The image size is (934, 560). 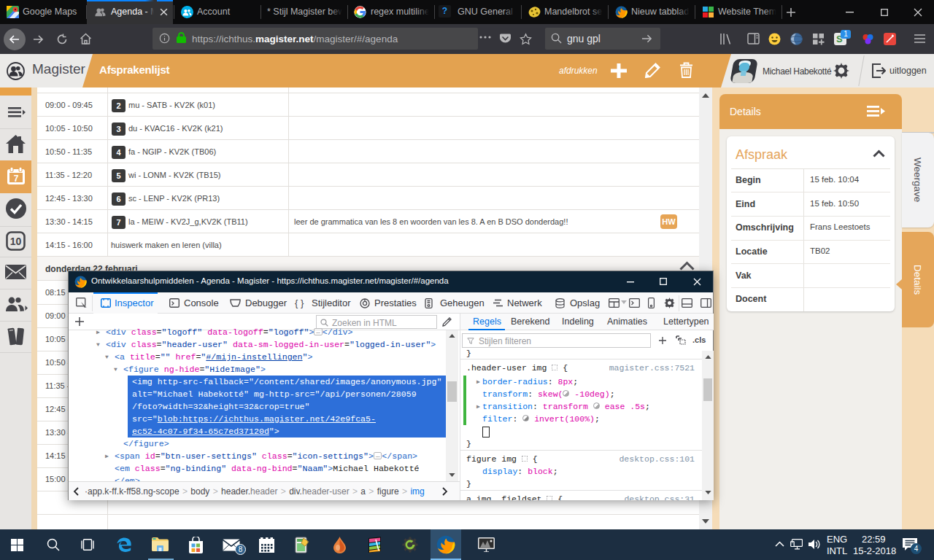 I want to click on svg-text: 7, so click(x=16, y=179).